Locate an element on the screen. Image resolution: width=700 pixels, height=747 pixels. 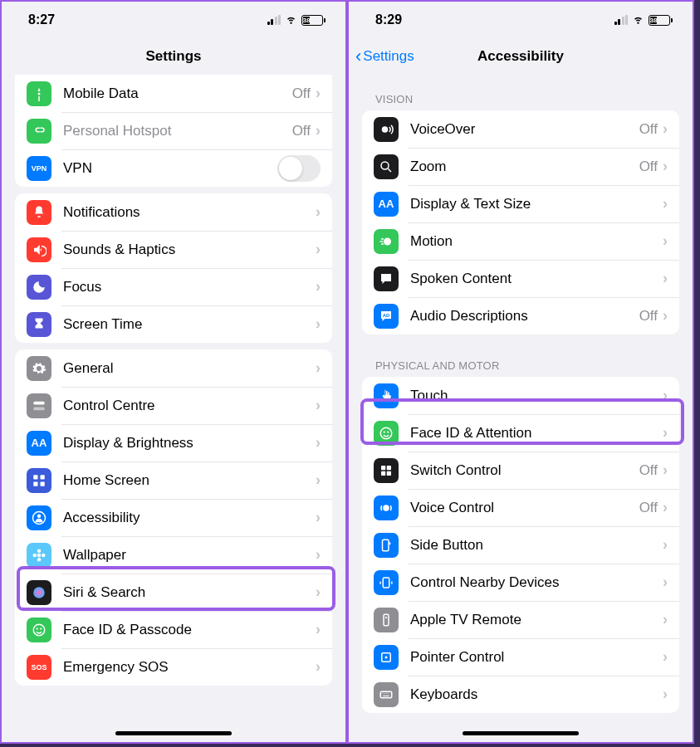
row-voiceover: VoiceOverOff› is located at coordinates (521, 129).